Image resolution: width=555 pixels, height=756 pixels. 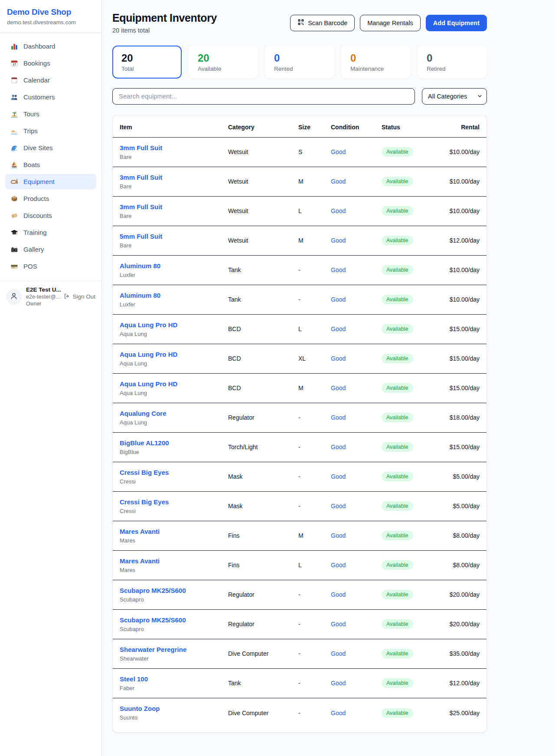 I want to click on rental-cell: $10.00/day, so click(x=461, y=270).